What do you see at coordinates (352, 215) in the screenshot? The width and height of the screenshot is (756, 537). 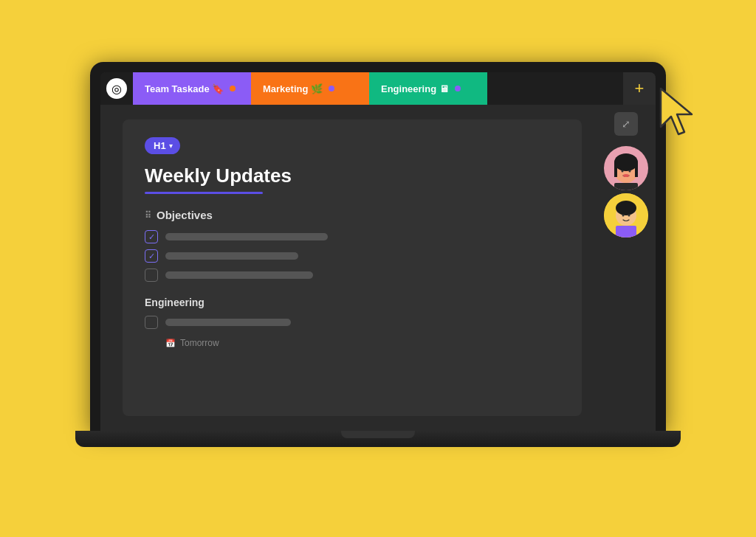 I see `section-objectives-header: ⠿ Objectives` at bounding box center [352, 215].